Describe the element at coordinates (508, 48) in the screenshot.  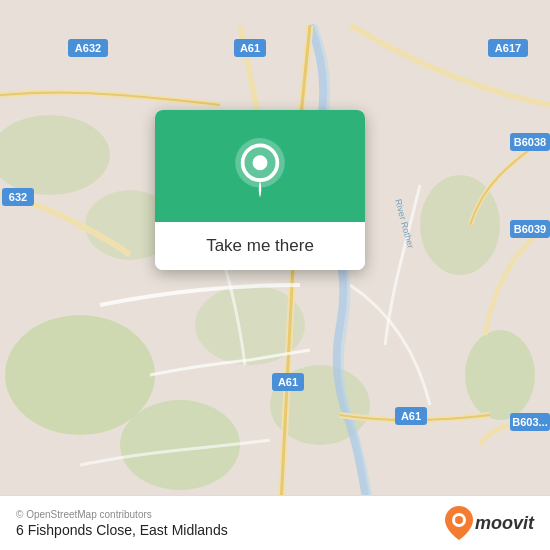
I see `svg-text: A617` at that location.